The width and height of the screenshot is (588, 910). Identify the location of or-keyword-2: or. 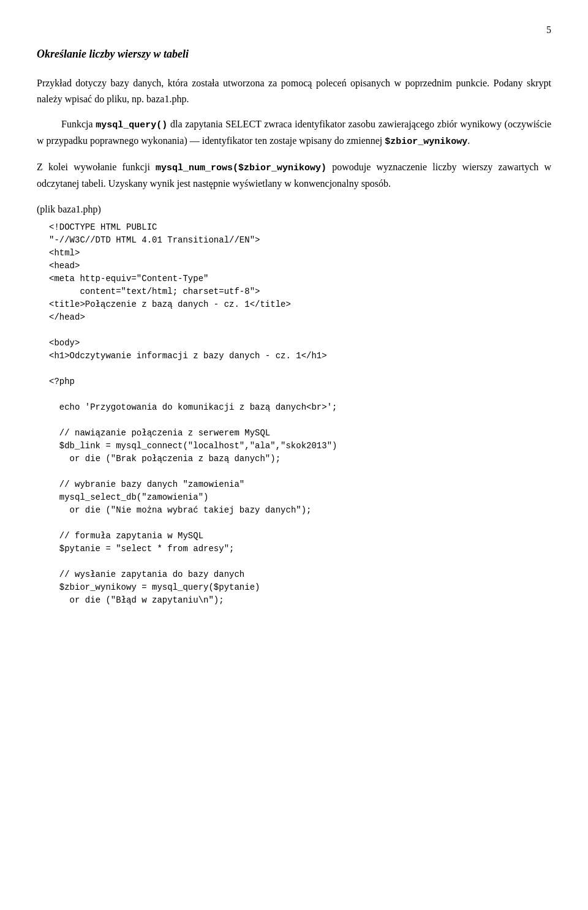
(75, 510).